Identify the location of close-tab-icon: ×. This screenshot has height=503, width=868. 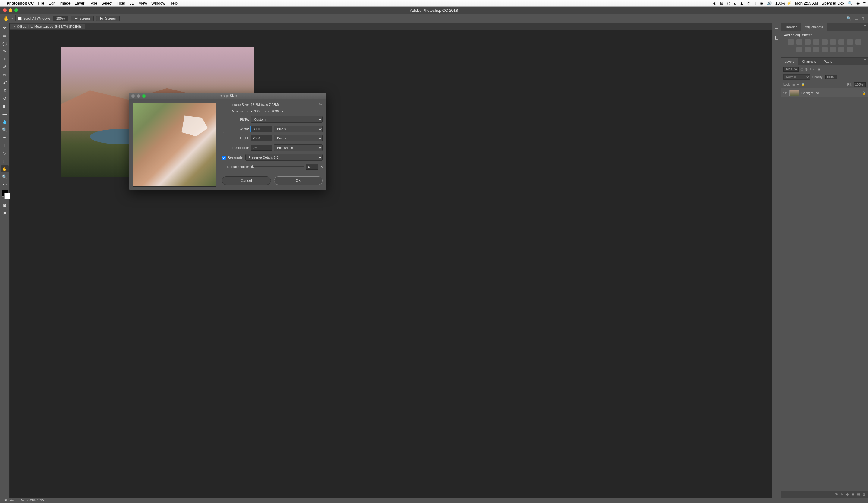
(14, 27).